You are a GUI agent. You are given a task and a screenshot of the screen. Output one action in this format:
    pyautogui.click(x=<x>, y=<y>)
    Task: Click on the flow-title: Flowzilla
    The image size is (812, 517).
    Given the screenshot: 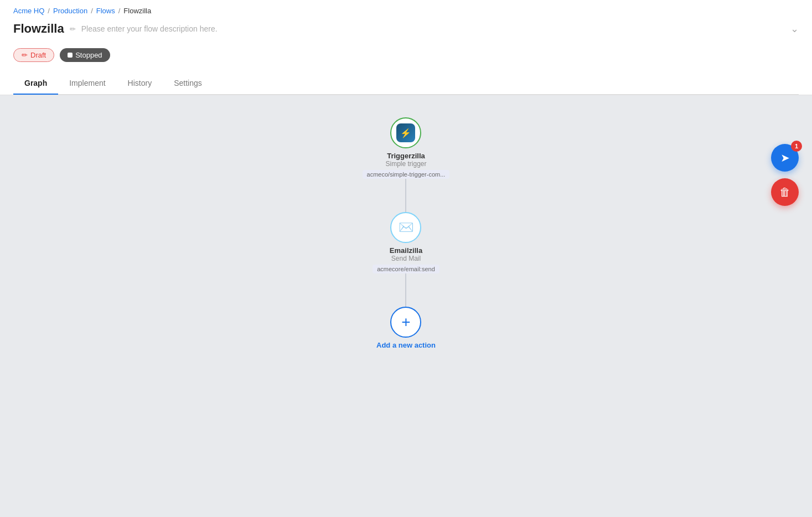 What is the action you would take?
    pyautogui.click(x=39, y=29)
    